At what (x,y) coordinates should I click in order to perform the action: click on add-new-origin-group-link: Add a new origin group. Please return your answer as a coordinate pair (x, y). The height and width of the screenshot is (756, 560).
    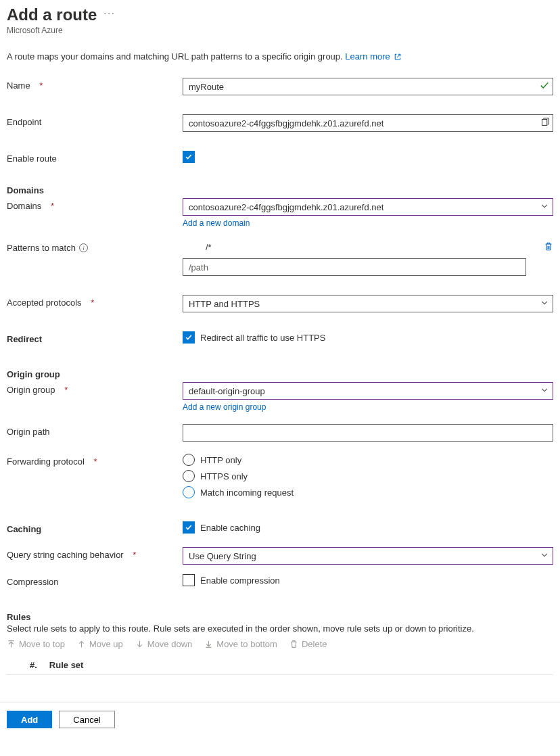
    Looking at the image, I should click on (225, 407).